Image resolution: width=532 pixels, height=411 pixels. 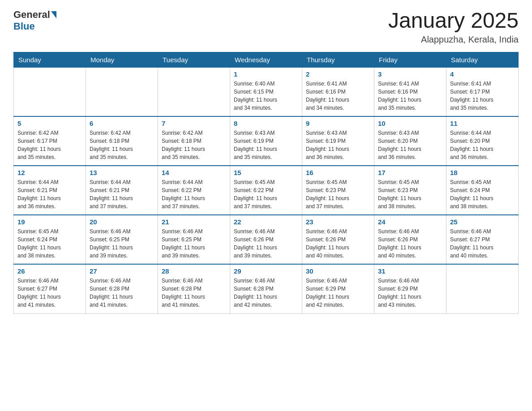 I want to click on calendar-cell: 10Sunrise: 6:43 AM Sunset: 6:20 PM Dayli…, so click(x=410, y=141).